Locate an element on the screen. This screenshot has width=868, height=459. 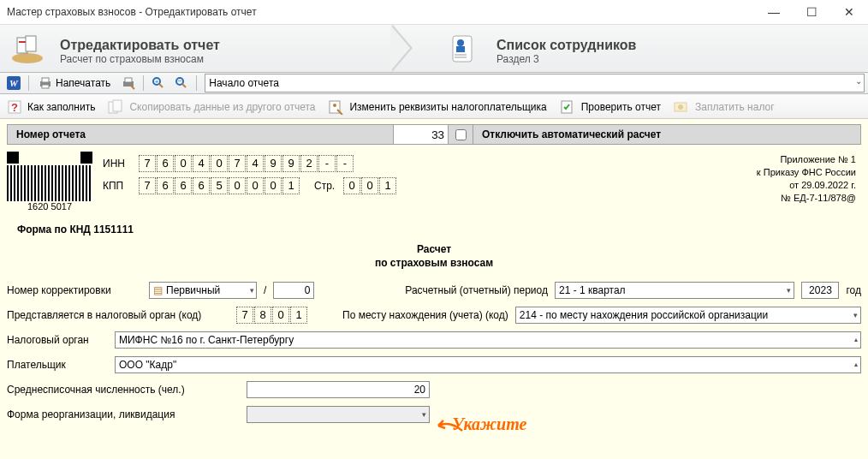
inn-label: ИНН is located at coordinates (116, 164).